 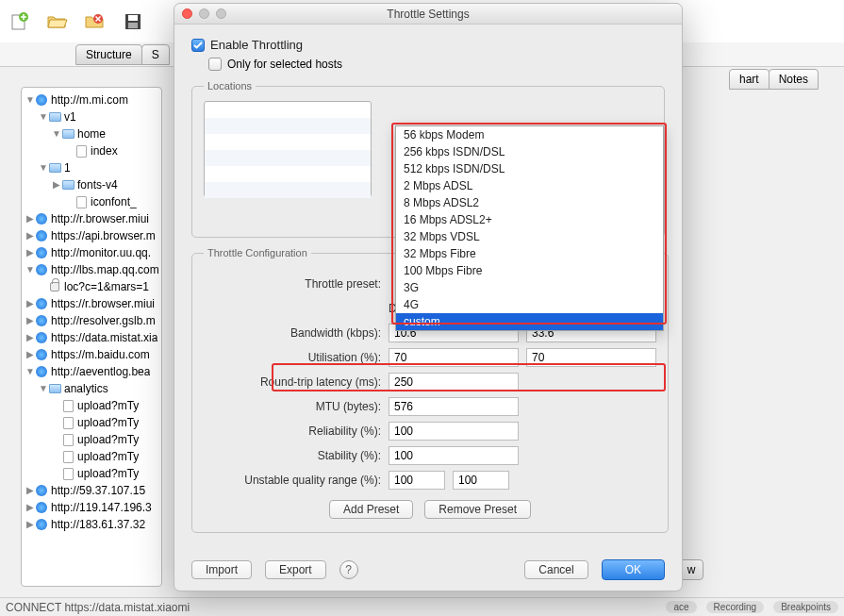 I want to click on tree-item-label: http://aeventlog.bea, so click(x=100, y=372).